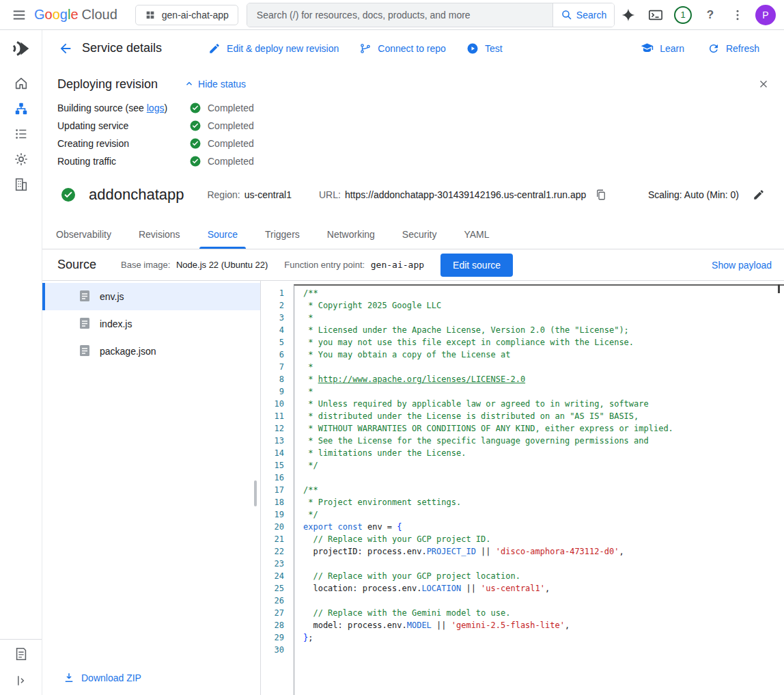 This screenshot has width=784, height=695. What do you see at coordinates (742, 265) in the screenshot?
I see `show-payload-link: Show payload` at bounding box center [742, 265].